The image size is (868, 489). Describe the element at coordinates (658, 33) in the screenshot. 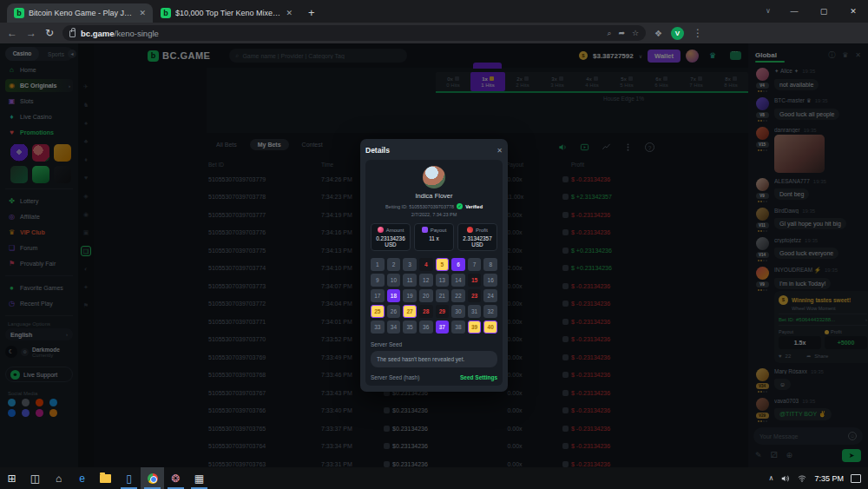

I see `extensions-icon: ❖` at that location.